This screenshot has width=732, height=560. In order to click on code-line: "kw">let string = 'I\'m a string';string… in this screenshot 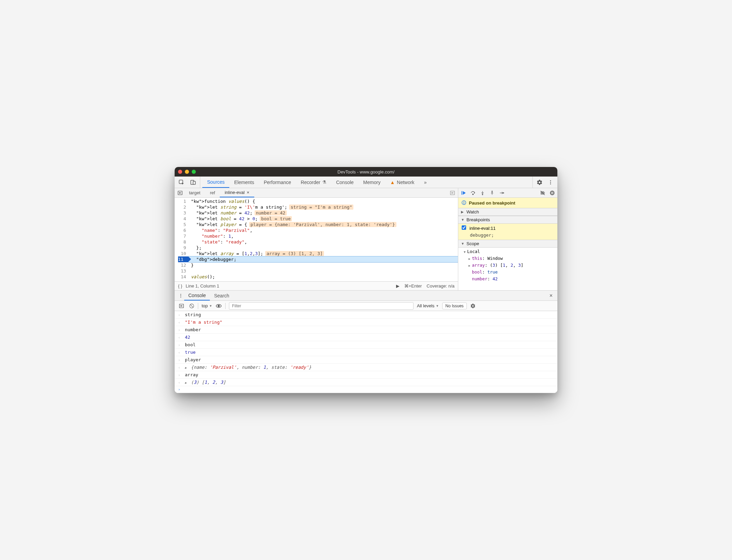, I will do `click(323, 207)`.